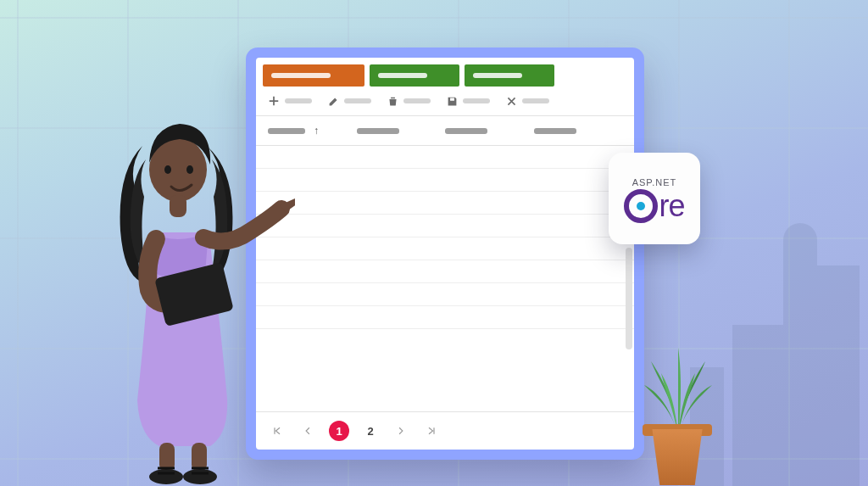  I want to click on plus-icon, so click(274, 101).